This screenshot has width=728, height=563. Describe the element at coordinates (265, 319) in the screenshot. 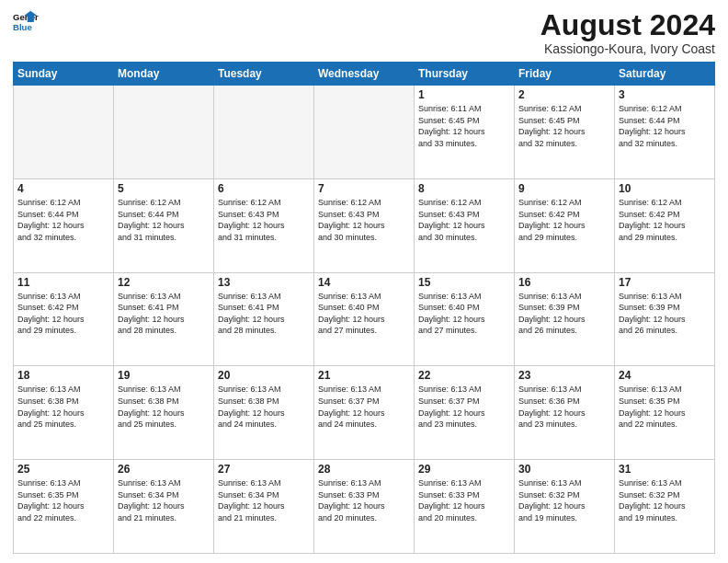

I see `calendar-day-cell: 13Sunrise: 6:13 AM Sunset: 6:41 PM Dayli…` at that location.